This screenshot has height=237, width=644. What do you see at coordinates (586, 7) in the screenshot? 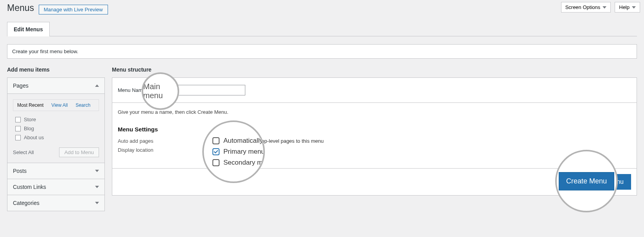
I see `screen-options-button: Screen Options` at bounding box center [586, 7].